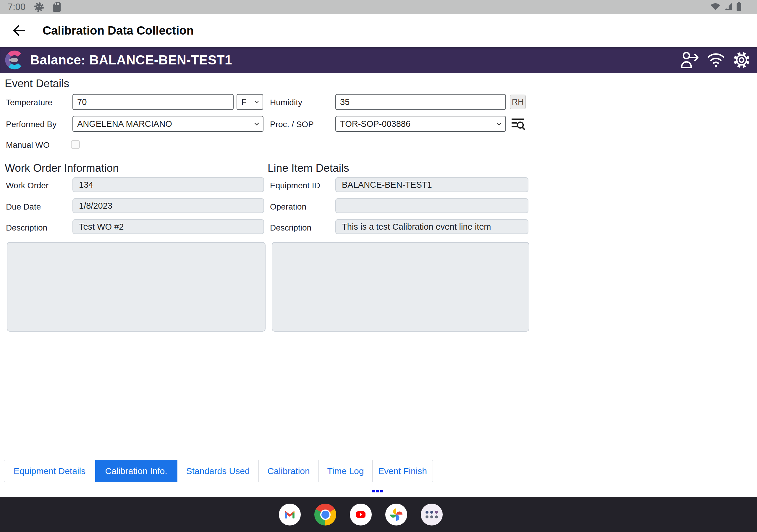 This screenshot has height=532, width=757. I want to click on status-bar: 7:00, so click(378, 7).